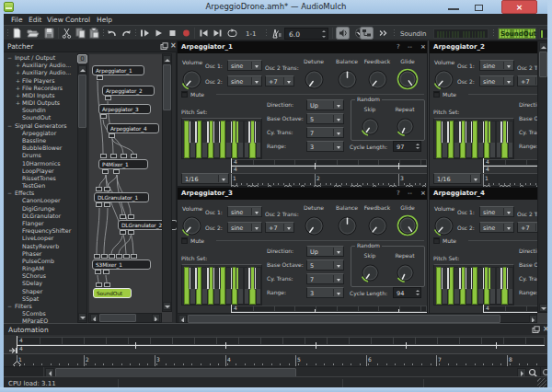 The image size is (552, 392). What do you see at coordinates (276, 7) in the screenshot?
I see `title-bar: ArpeggioDrone.amh* — AudioMulch ×` at bounding box center [276, 7].